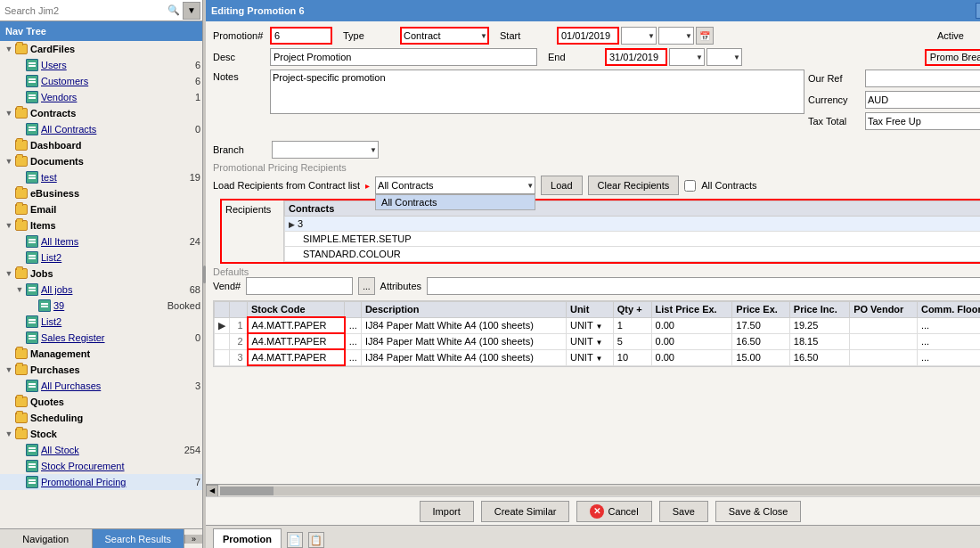 This screenshot has height=548, width=980. I want to click on sidebar-item-cardfiles: ▼ CardFiles, so click(102, 49).